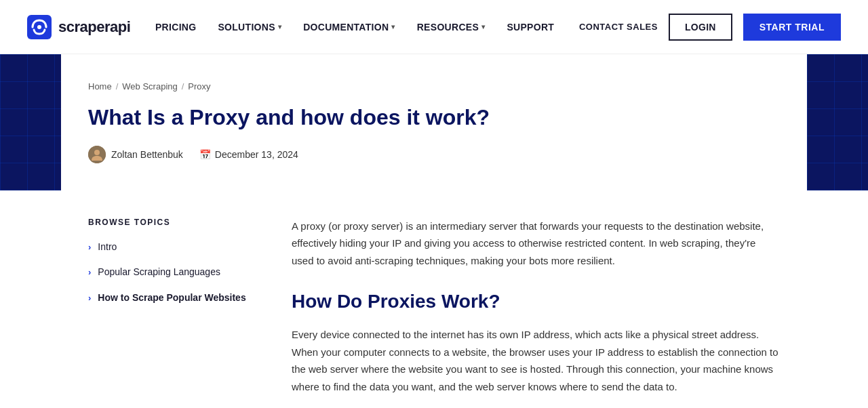 Image resolution: width=868 pixels, height=408 pixels. Describe the element at coordinates (183, 87) in the screenshot. I see `breadcrumb-sep-2: /` at that location.